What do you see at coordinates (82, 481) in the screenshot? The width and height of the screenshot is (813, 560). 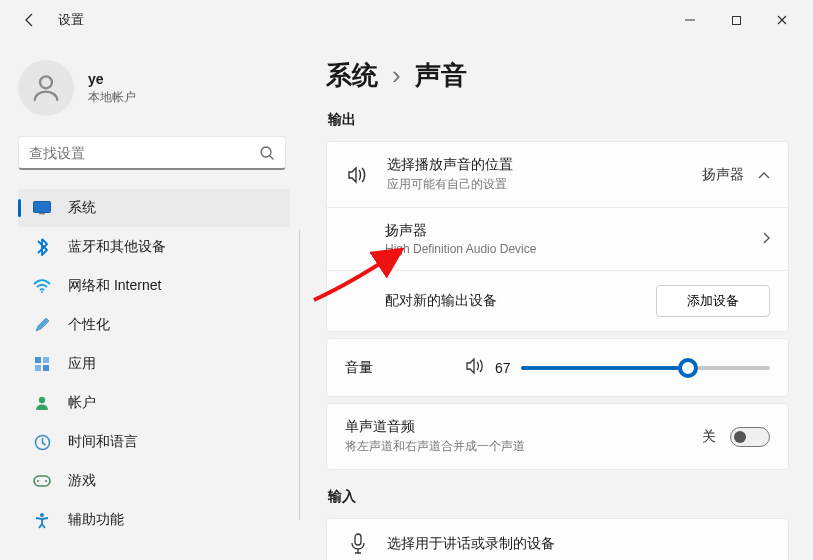 I see `nav-label: 游戏` at bounding box center [82, 481].